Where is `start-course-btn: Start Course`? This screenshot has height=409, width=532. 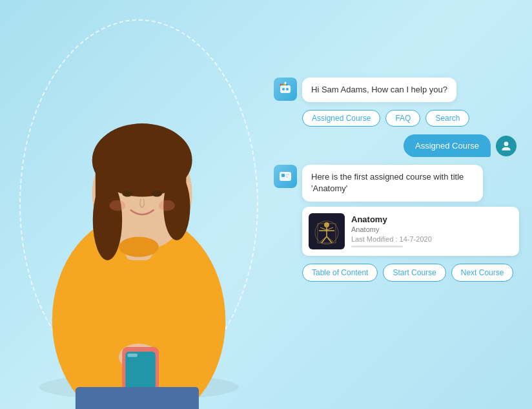 start-course-btn: Start Course is located at coordinates (414, 273).